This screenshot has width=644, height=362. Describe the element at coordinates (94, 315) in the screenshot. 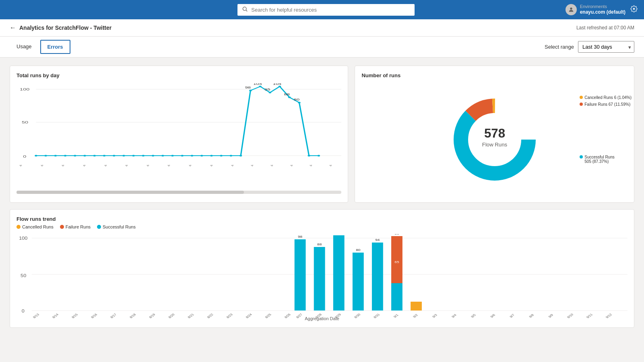

I see `svg-text: 8/16` at that location.